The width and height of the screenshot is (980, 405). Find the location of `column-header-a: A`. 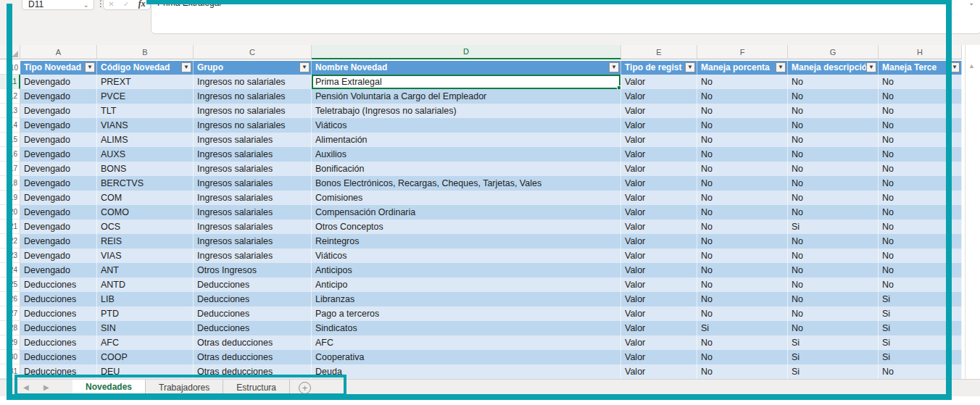

column-header-a: A is located at coordinates (59, 52).